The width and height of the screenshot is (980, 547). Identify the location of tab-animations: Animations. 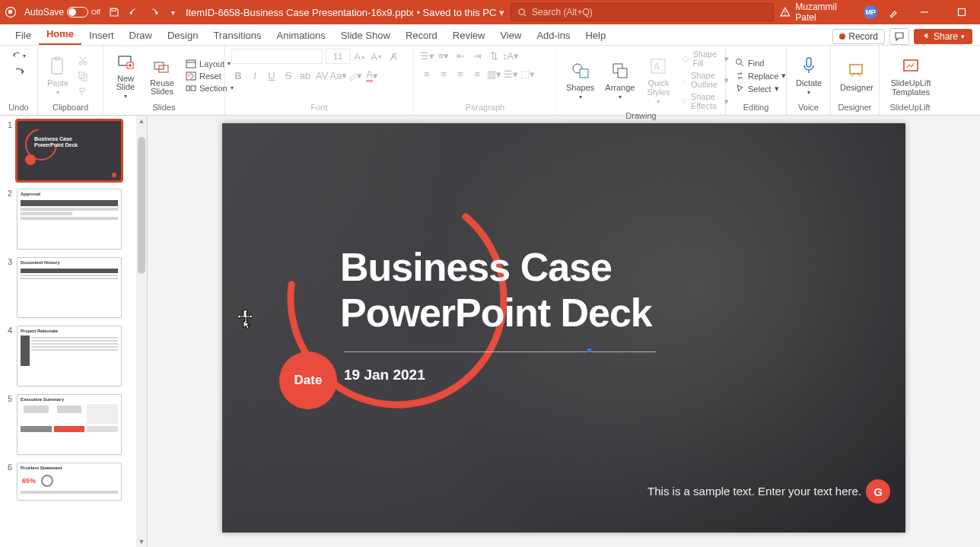
(301, 35).